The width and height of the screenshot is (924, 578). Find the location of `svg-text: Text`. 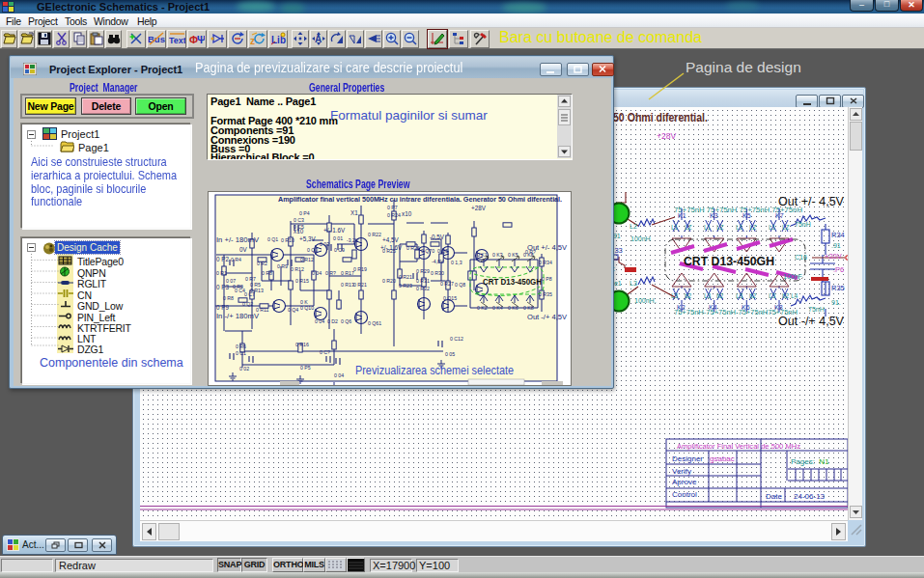

svg-text: Text is located at coordinates (178, 41).